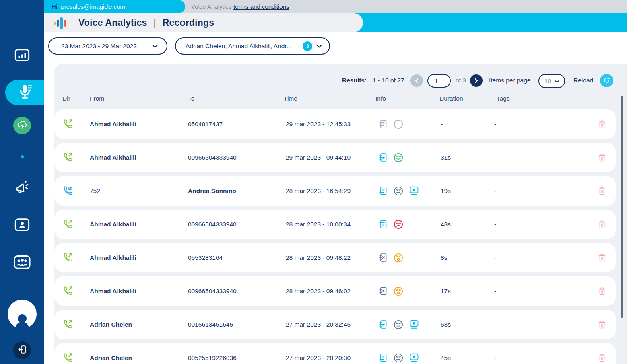  What do you see at coordinates (446, 324) in the screenshot?
I see `duration-value: 53s` at bounding box center [446, 324].